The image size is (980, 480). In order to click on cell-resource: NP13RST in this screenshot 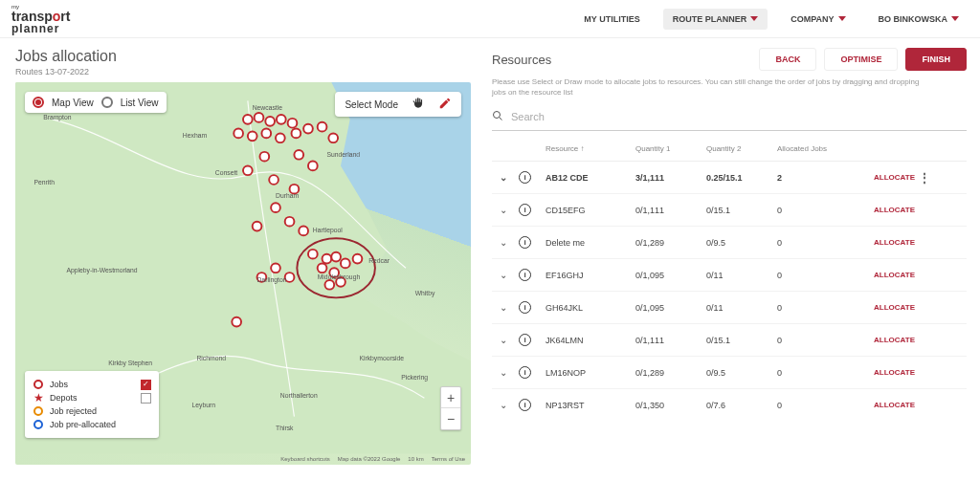, I will do `click(589, 405)`.